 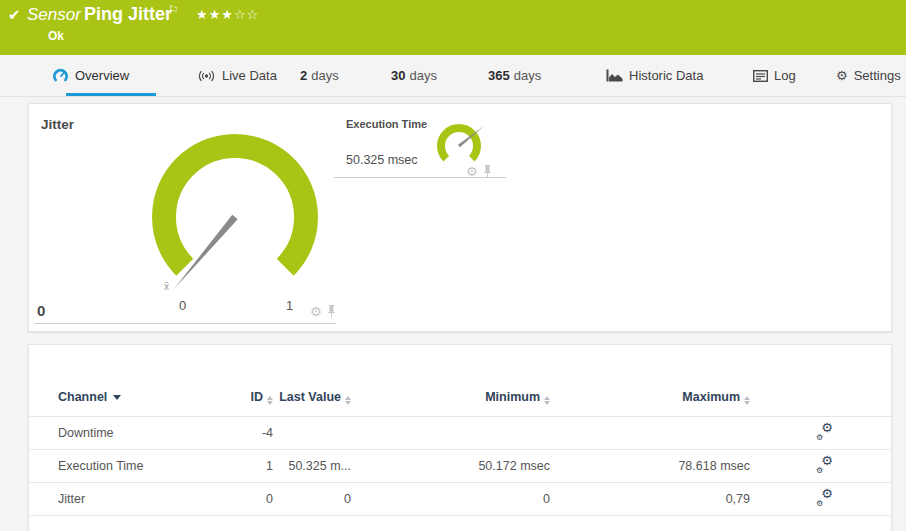 I want to click on tab-365-days-number: 365, so click(x=499, y=76).